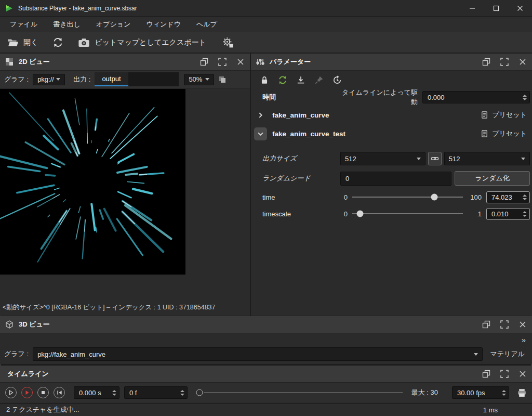 This screenshot has width=532, height=416. I want to click on time-value-spinbox: 0.000, so click(476, 97).